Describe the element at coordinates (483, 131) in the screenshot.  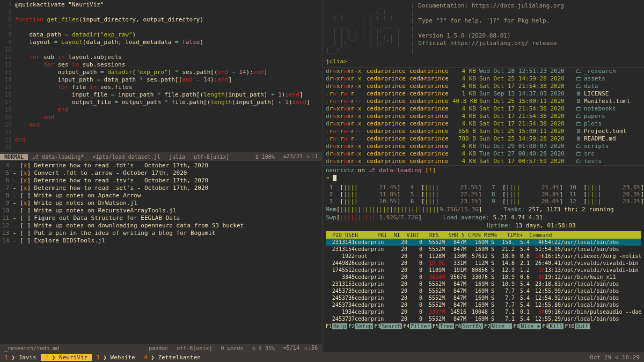
I see `ls-row: .rw-rw-r--cedarprincecedarprince556 BSun…` at that location.